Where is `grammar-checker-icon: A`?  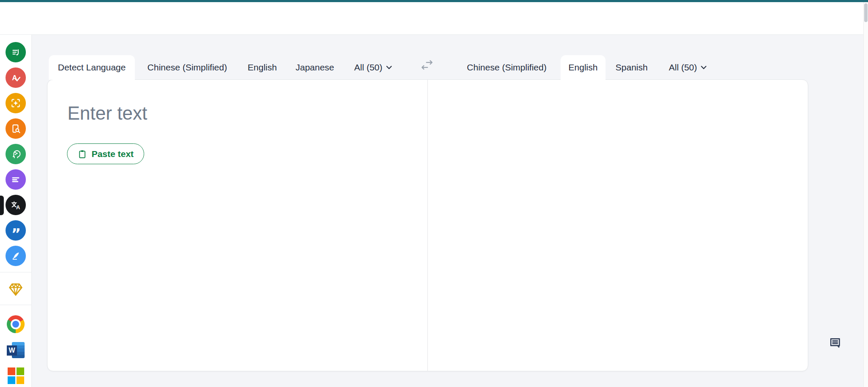 grammar-checker-icon: A is located at coordinates (16, 78).